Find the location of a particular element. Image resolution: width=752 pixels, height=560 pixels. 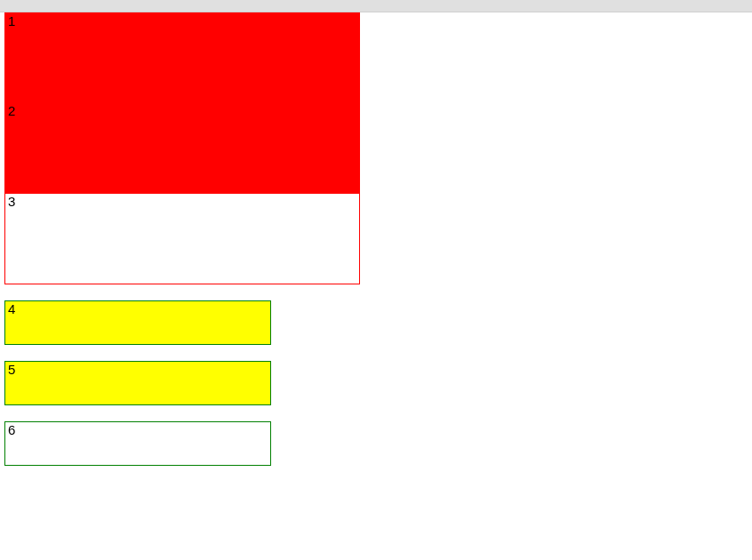

box-6: 6 is located at coordinates (138, 444).